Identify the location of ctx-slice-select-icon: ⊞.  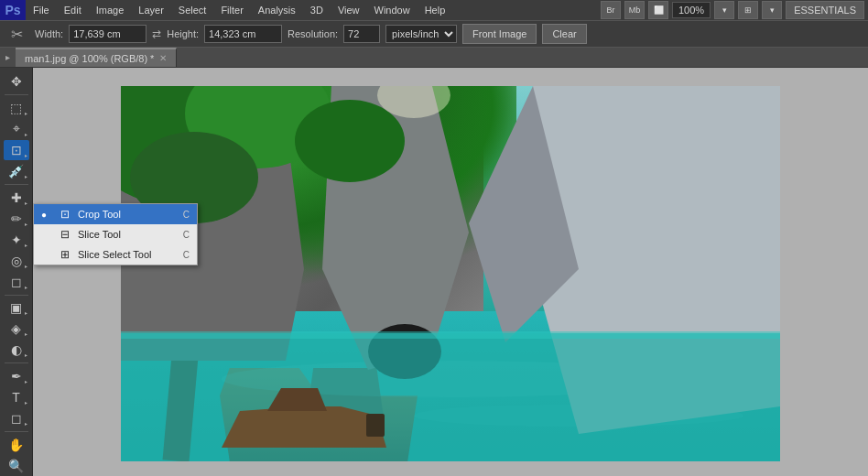
(65, 254).